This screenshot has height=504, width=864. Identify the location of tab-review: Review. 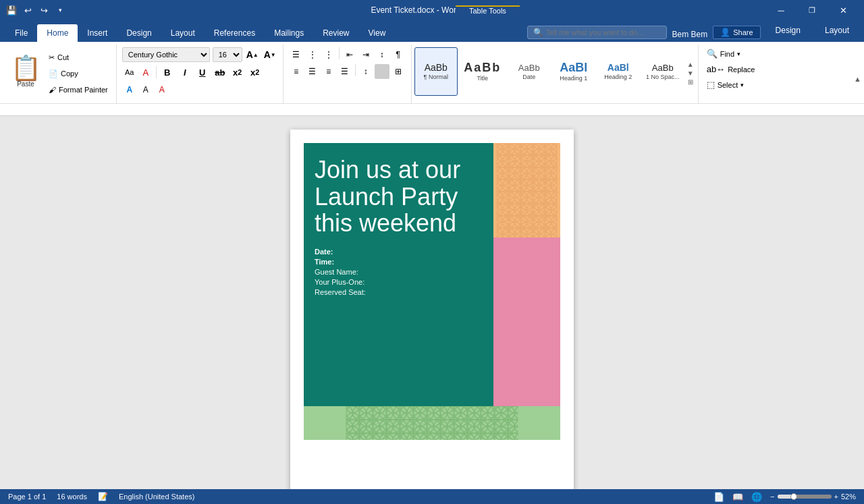
(336, 33).